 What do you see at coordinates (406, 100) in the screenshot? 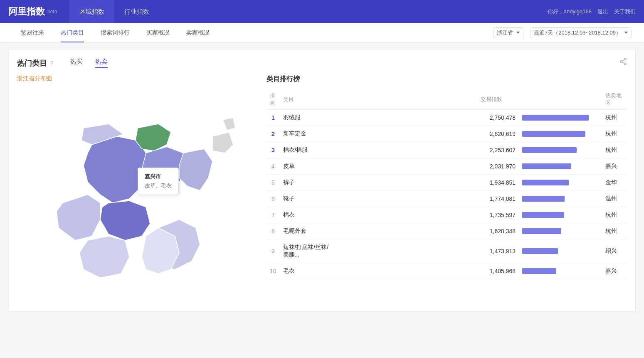
I see `th-spacer` at bounding box center [406, 100].